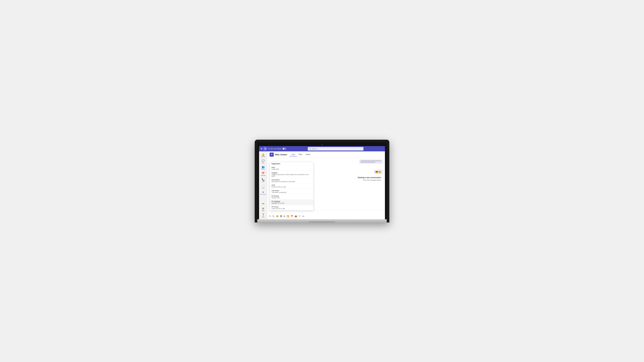 This screenshot has height=362, width=644. Describe the element at coordinates (262, 149) in the screenshot. I see `grid-icon: ⊞` at that location.